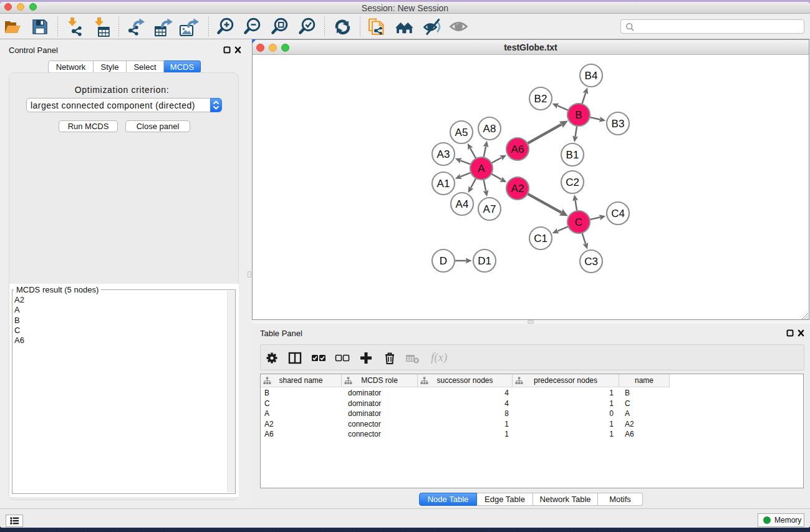 This screenshot has height=532, width=810. I want to click on svg-text: D, so click(443, 261).